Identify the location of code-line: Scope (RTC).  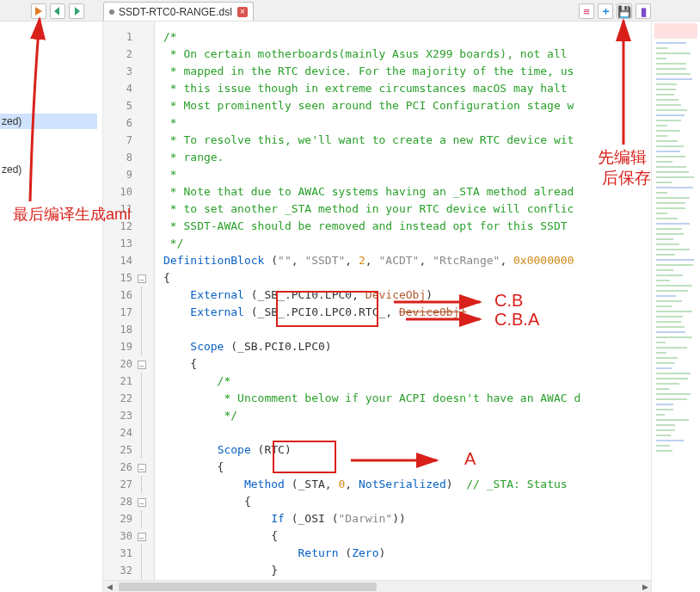
(227, 450).